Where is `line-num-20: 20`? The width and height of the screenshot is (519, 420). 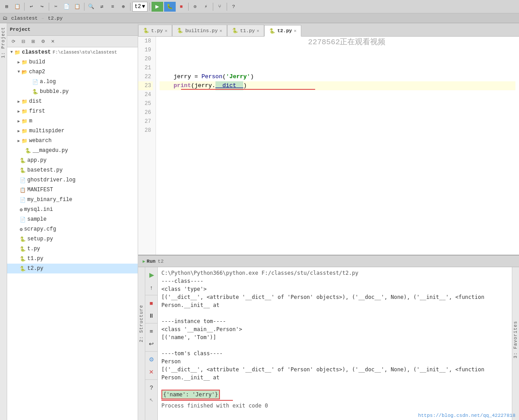 line-num-20: 20 is located at coordinates (146, 59).